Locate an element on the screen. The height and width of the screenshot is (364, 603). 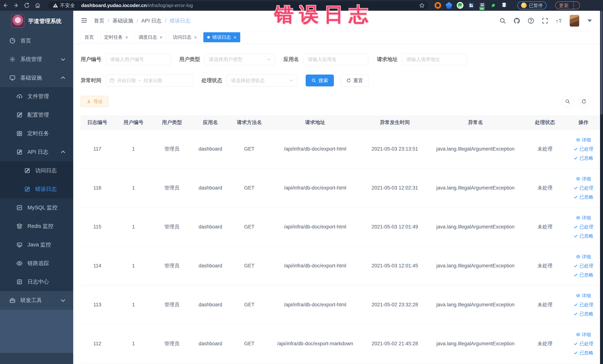
browser-back-button is located at coordinates (5, 5).